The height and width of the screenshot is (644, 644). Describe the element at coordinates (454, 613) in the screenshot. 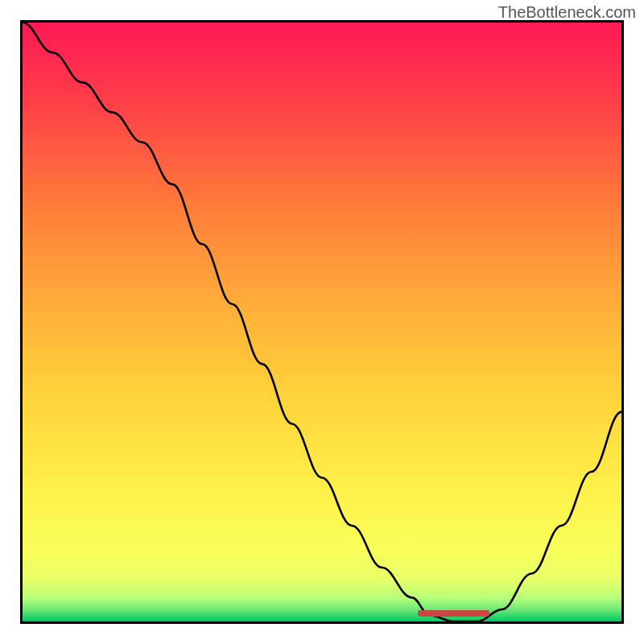

I see `optimal-range-marker` at that location.